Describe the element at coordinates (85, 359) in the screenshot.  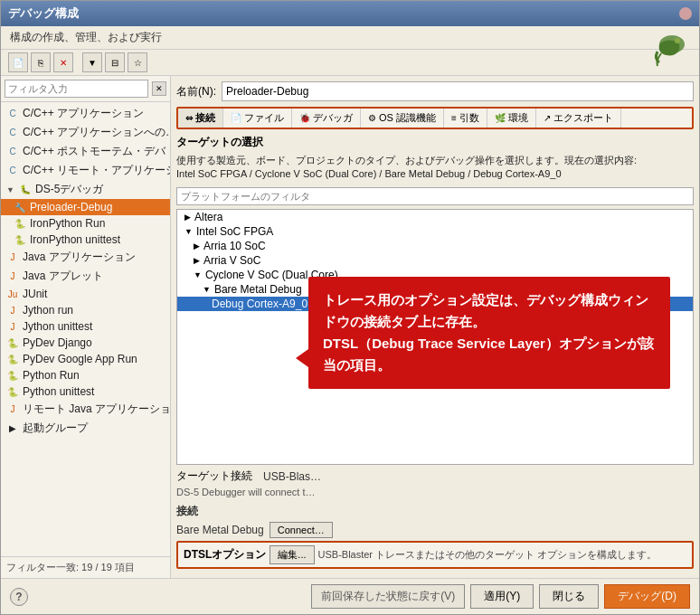
I see `pydev-google-item: 🐍 PyDev Google App Run` at that location.